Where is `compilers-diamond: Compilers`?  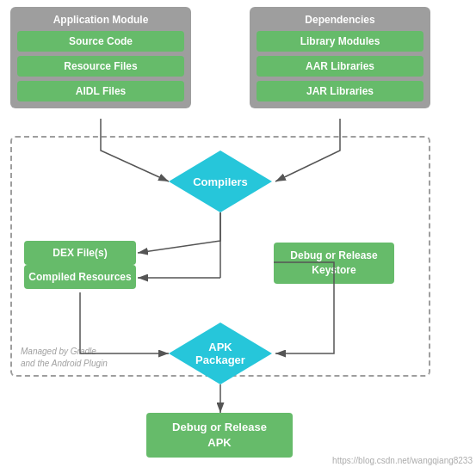
compilers-diamond: Compilers is located at coordinates (220, 181).